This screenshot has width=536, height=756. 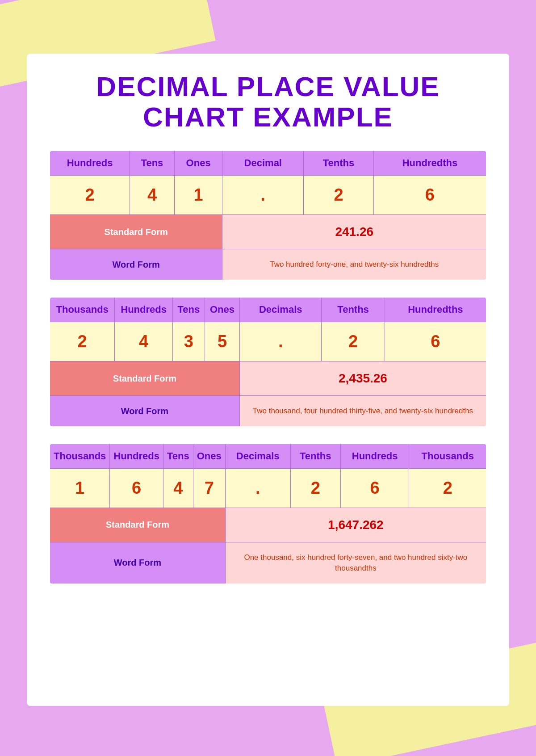 I want to click on data-row-1: 2 4 1 . 2 6, so click(x=268, y=195).